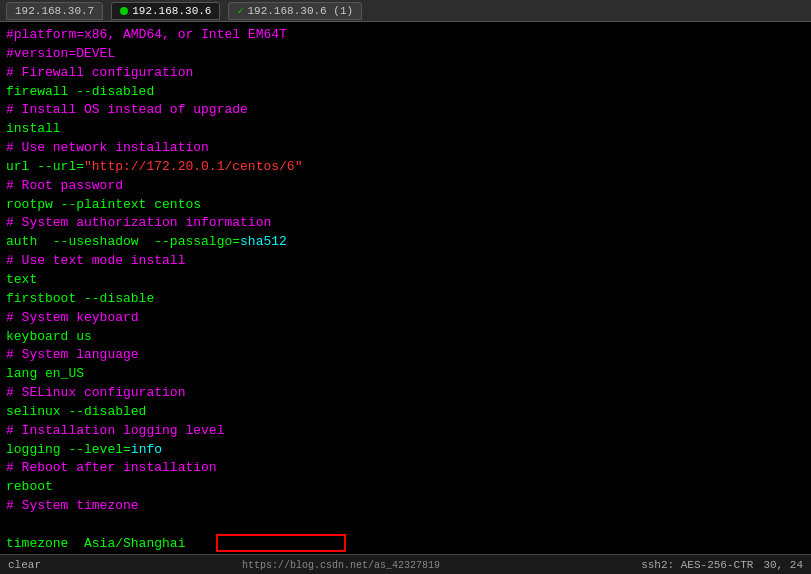 This screenshot has height=574, width=811. What do you see at coordinates (406, 36) in the screenshot?
I see `line-1: #platform=x86, AMD64, or Intel EM64T` at bounding box center [406, 36].